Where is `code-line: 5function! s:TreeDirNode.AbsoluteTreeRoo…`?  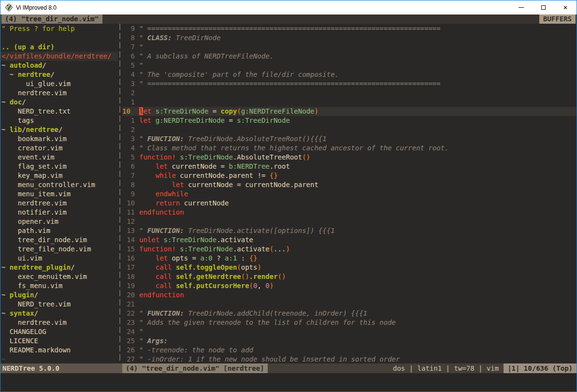 code-line: 5function! s:TreeDirNode.AbsoluteTreeRoo… is located at coordinates (349, 158).